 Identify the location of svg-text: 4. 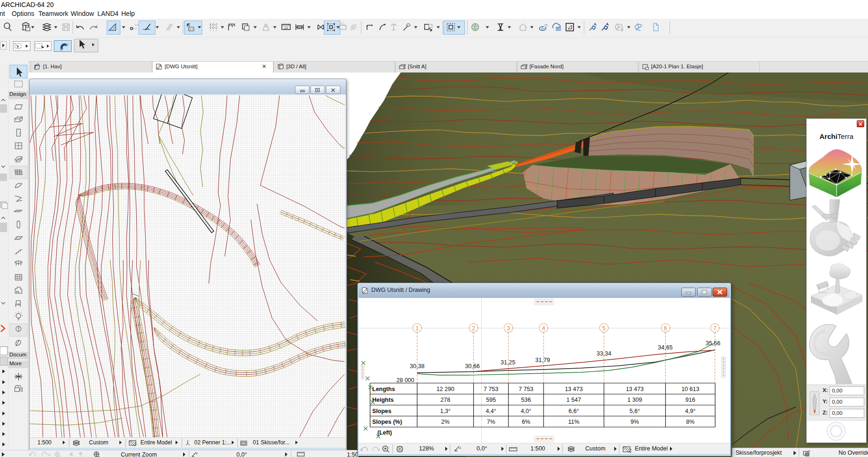
(544, 328).